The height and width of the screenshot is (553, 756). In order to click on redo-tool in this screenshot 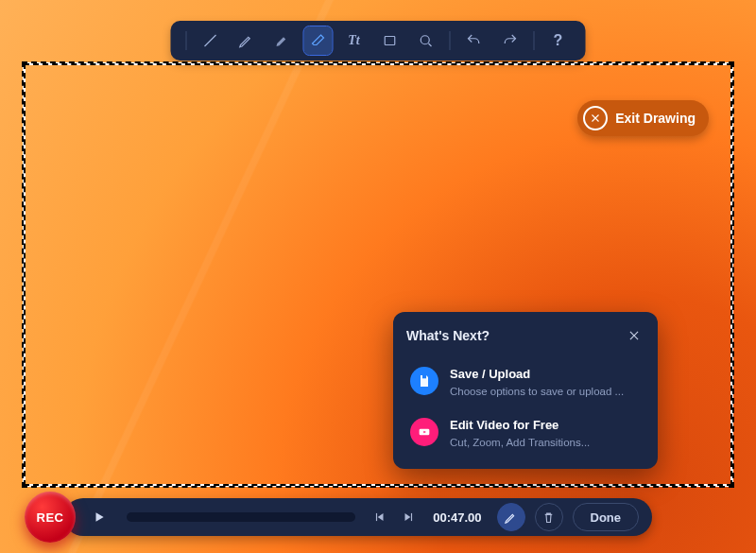, I will do `click(510, 41)`.